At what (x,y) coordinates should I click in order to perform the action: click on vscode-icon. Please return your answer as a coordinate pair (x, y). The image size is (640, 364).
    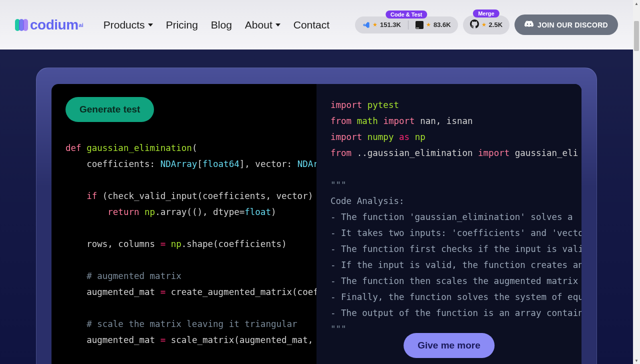
    Looking at the image, I should click on (366, 25).